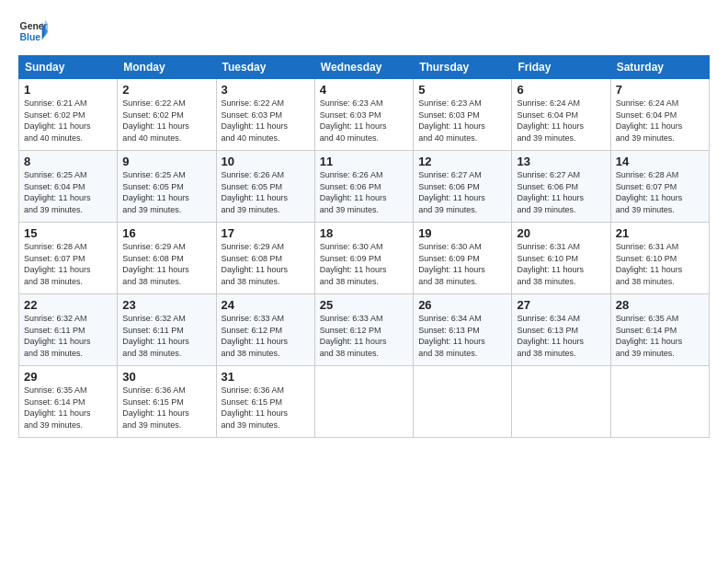  Describe the element at coordinates (364, 68) in the screenshot. I see `calendar-header-row: SundayMondayTuesdayWednesdayThursdayFrid…` at that location.